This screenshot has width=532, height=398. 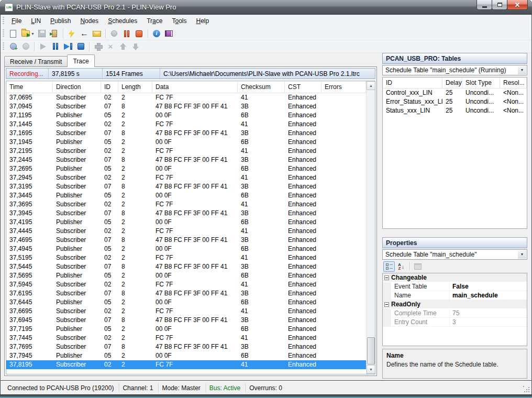 I want to click on menu-schedules: Schedules, so click(x=123, y=21).